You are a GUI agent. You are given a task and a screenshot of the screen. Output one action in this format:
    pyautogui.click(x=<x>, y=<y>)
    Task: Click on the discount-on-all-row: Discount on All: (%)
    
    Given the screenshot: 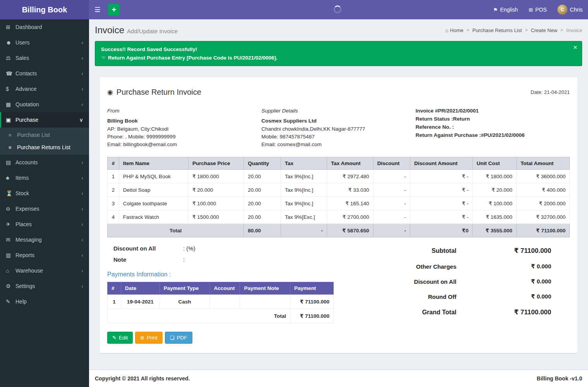 What is the action you would take?
    pyautogui.click(x=247, y=248)
    